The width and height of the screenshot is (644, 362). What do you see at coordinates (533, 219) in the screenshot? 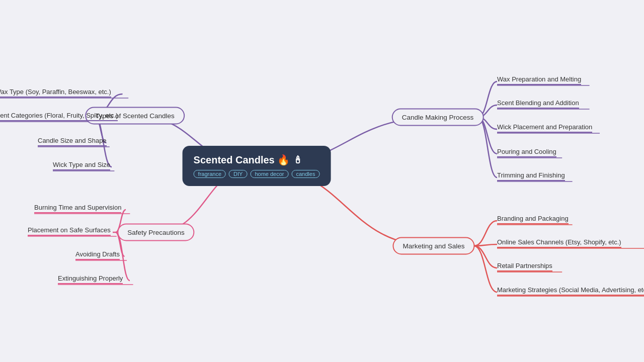
I see `leaf-item: Branding and Packaging` at bounding box center [533, 219].